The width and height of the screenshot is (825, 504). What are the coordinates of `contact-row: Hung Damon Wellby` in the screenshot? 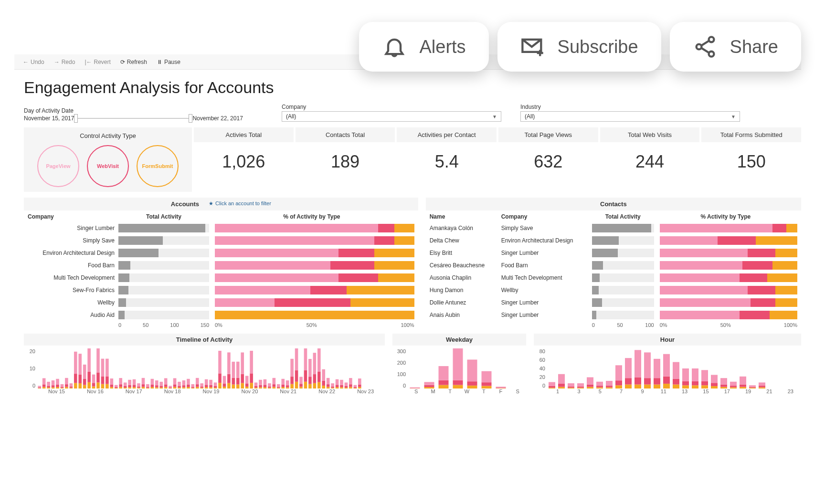 It's located at (613, 290).